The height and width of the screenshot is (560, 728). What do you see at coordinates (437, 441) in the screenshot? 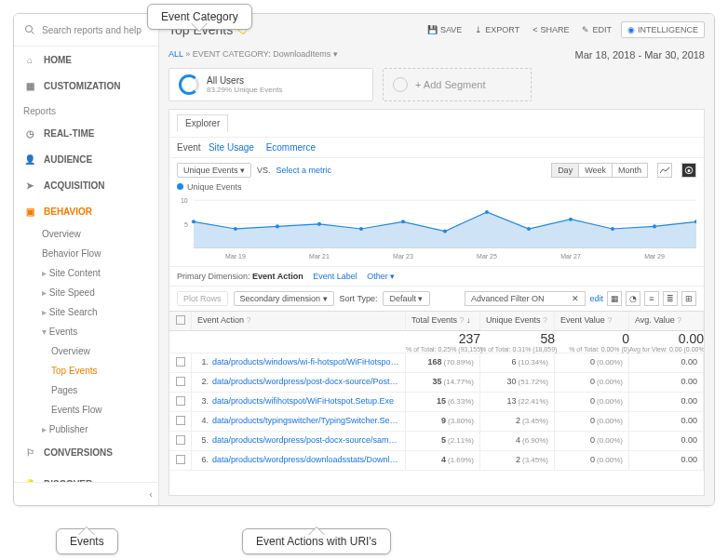
I see `table-row: 5.data/products/wordpress/post-docx-sour…` at bounding box center [437, 441].